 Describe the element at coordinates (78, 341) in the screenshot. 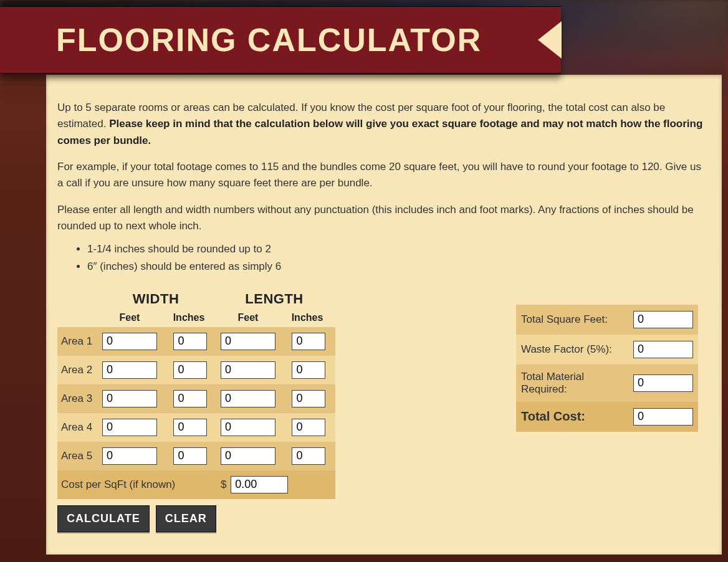

I see `area-label-1: Area 1` at that location.